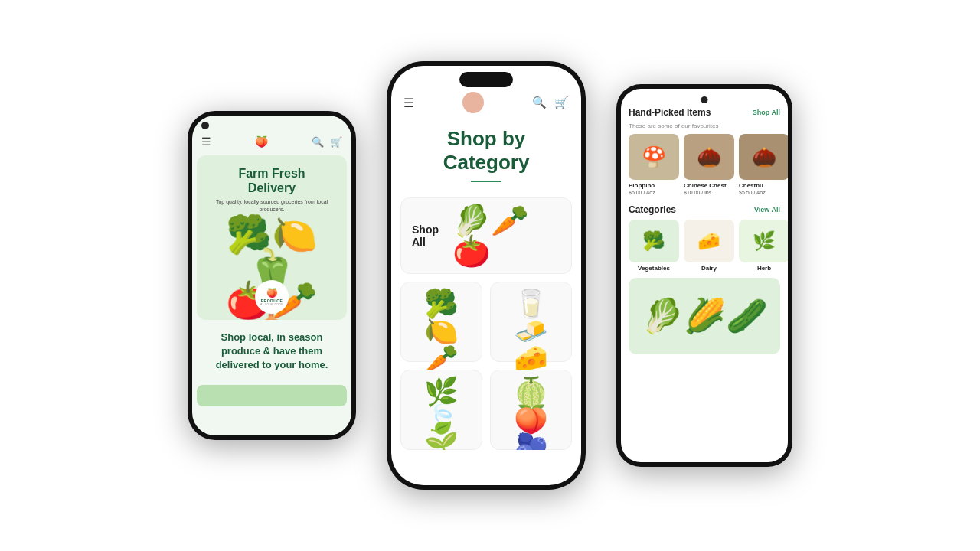 The image size is (980, 551). Describe the element at coordinates (441, 414) in the screenshot. I see `herbs-icon: 🌿🍃🌱` at that location.